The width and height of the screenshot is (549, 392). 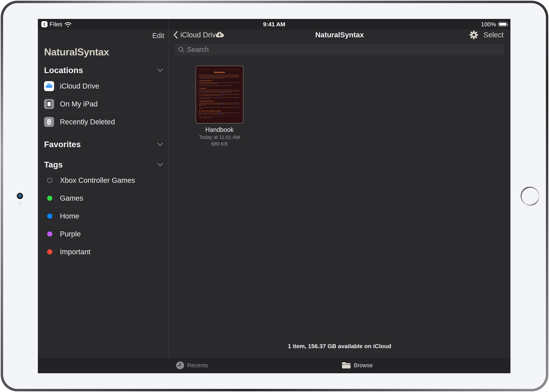 I want to click on sidebar-tag-label: Purple, so click(x=70, y=234).